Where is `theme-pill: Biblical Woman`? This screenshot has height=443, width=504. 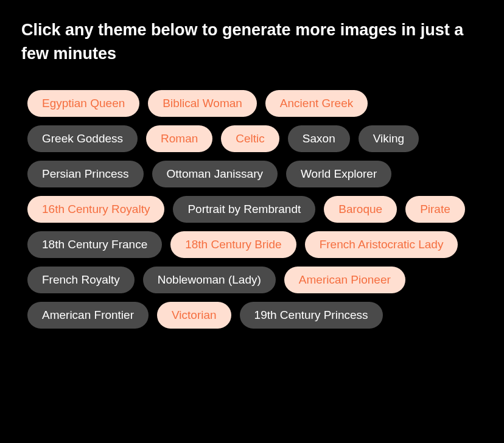
theme-pill: Biblical Woman is located at coordinates (202, 103).